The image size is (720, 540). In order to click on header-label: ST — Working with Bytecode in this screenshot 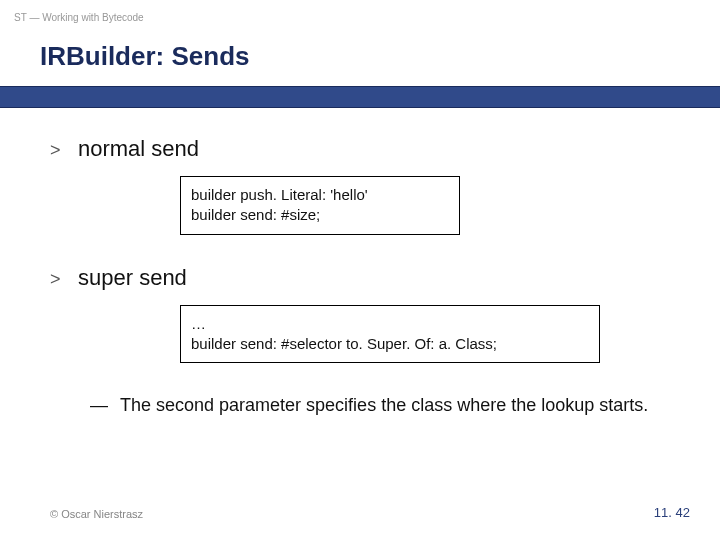, I will do `click(360, 12)`.